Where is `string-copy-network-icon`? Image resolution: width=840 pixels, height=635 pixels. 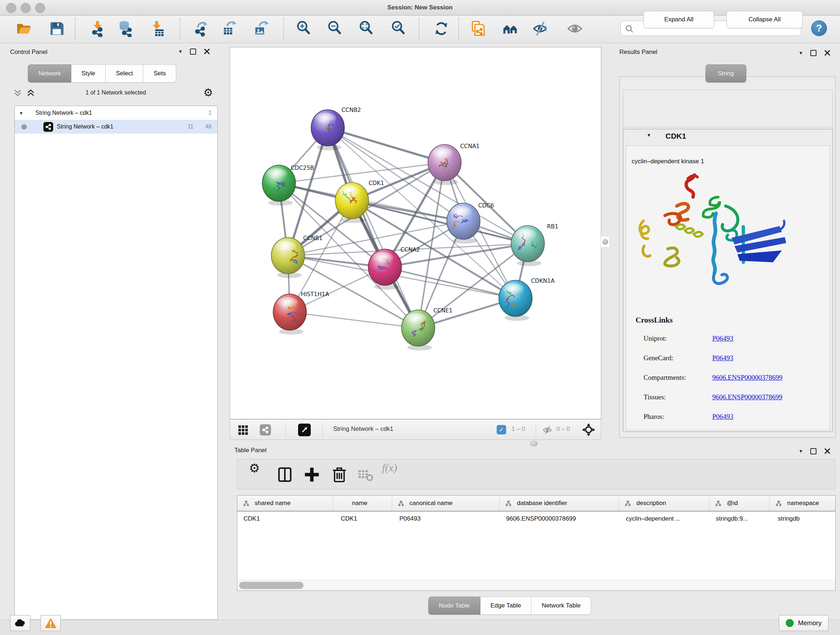
string-copy-network-icon is located at coordinates (478, 29).